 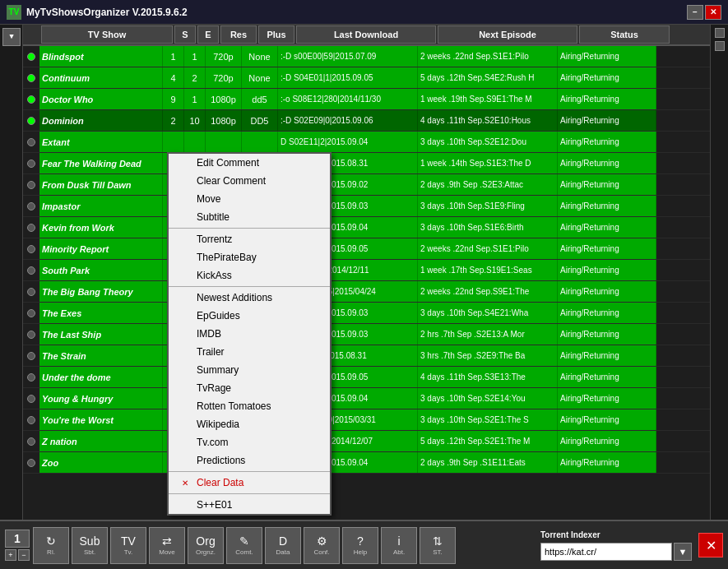 What do you see at coordinates (249, 316) in the screenshot?
I see `context-menu-item: EpGuides` at bounding box center [249, 316].